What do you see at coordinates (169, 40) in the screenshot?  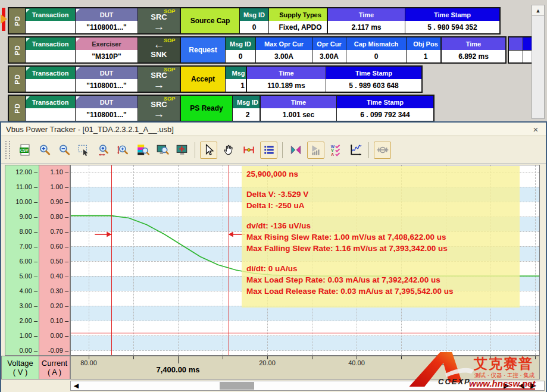 I see `sop-label: SOP` at bounding box center [169, 40].